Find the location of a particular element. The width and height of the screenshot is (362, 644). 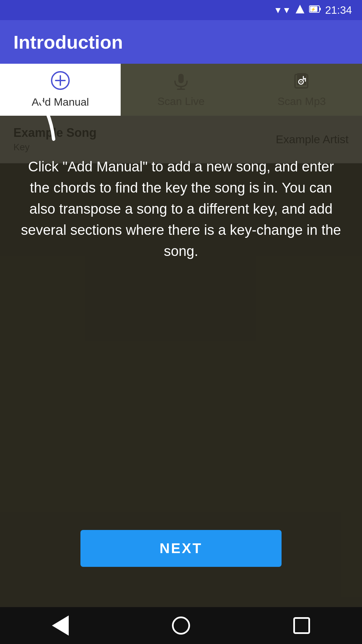

scan-live-icon is located at coordinates (181, 82).